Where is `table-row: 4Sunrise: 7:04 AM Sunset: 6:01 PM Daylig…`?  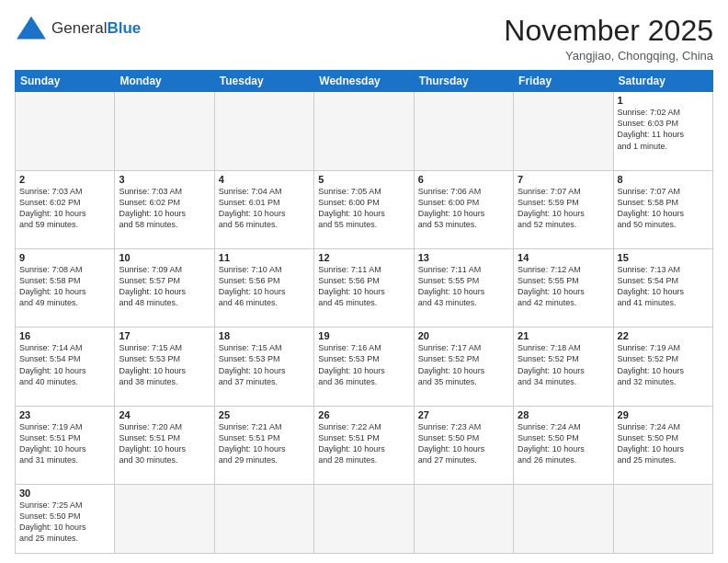 table-row: 4Sunrise: 7:04 AM Sunset: 6:01 PM Daylig… is located at coordinates (264, 210).